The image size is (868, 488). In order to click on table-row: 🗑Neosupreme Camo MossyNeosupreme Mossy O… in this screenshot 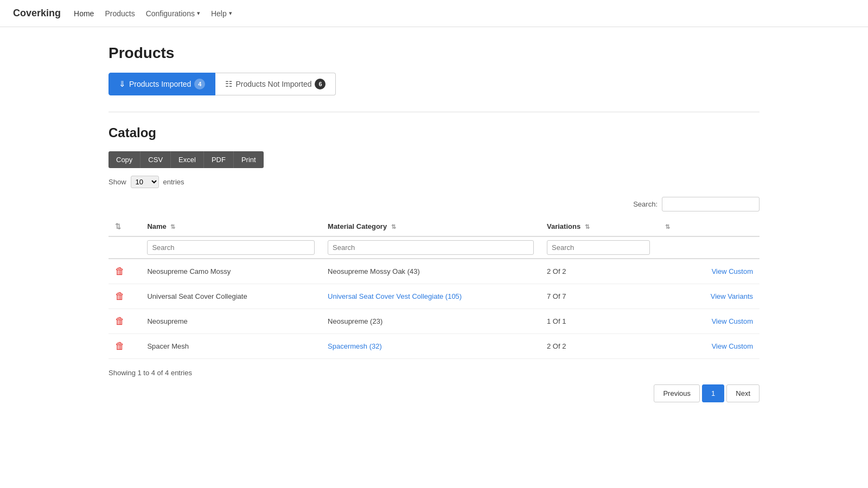, I will do `click(434, 271)`.